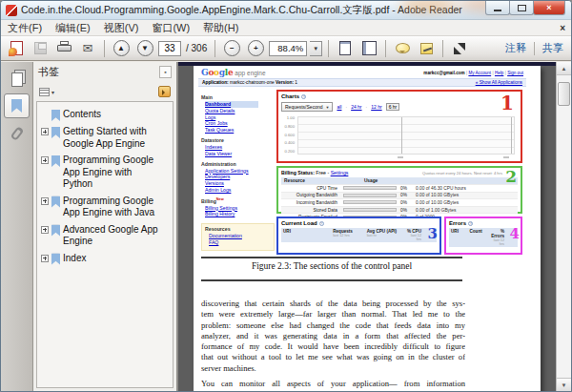 The image size is (572, 392). Describe the element at coordinates (511, 177) in the screenshot. I see `section-number-2: 2` at that location.